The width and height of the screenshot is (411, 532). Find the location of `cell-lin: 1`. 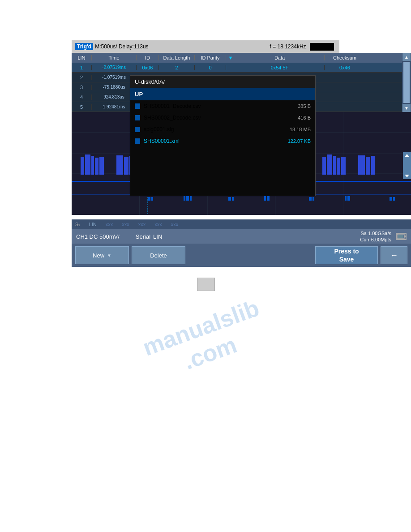

cell-lin: 1 is located at coordinates (81, 68).